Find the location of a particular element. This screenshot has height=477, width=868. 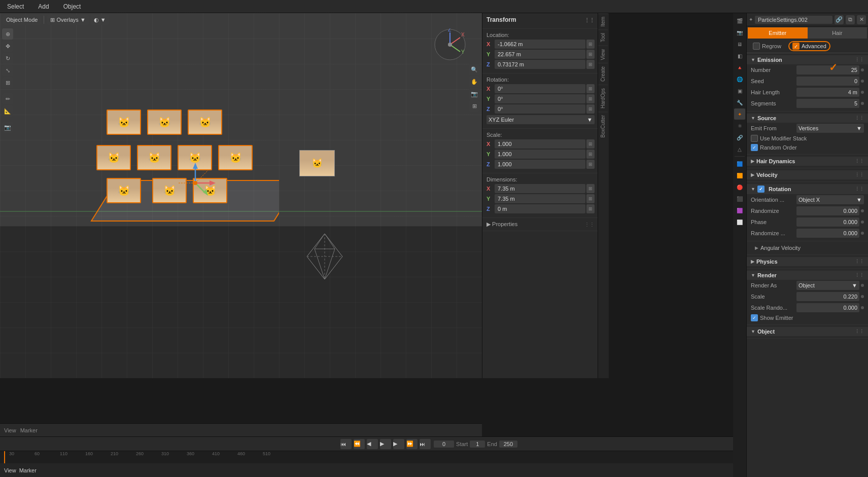

prop-icon-data: △ is located at coordinates (740, 149).